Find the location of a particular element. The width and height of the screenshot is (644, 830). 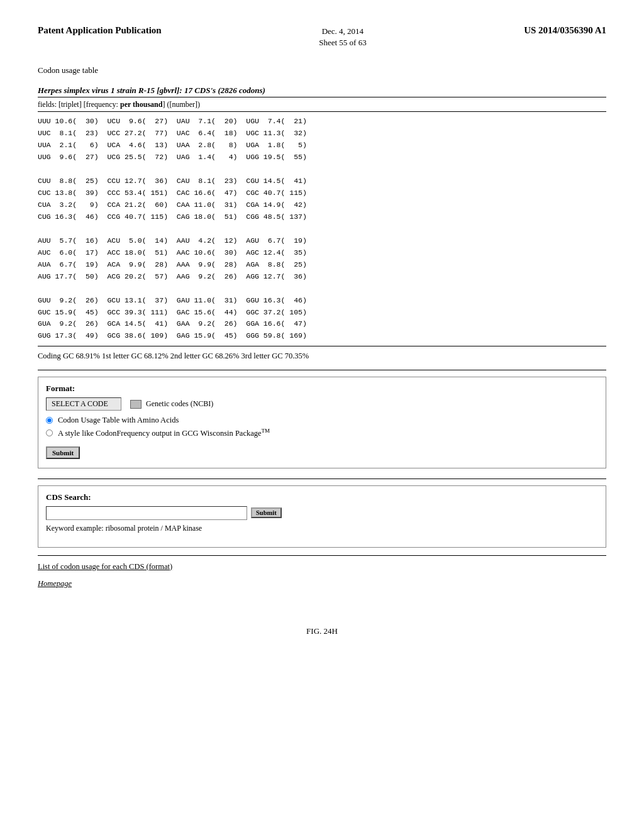

fig-label: FIG. 24H is located at coordinates (322, 631).